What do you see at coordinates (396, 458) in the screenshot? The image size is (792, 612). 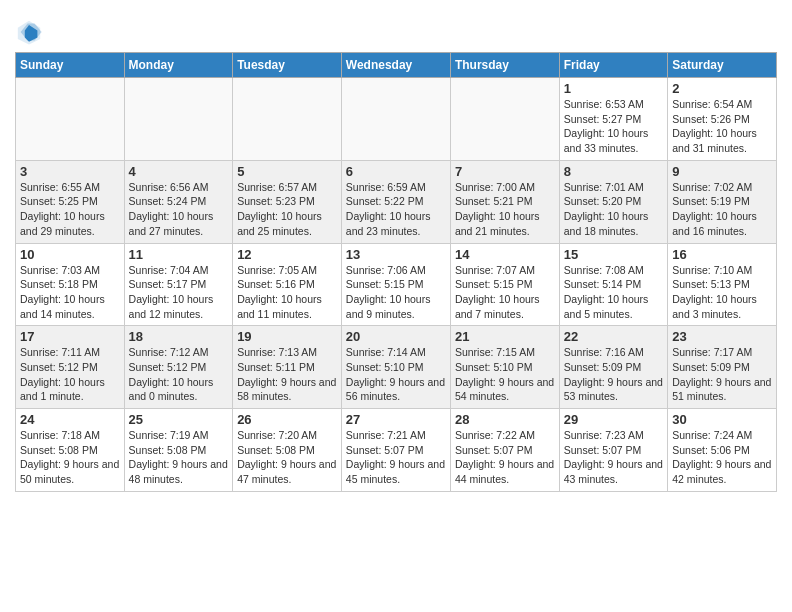 I see `day-content: Sunrise: 7:21 AMSunset: 5:07 PMDaylight:…` at bounding box center [396, 458].